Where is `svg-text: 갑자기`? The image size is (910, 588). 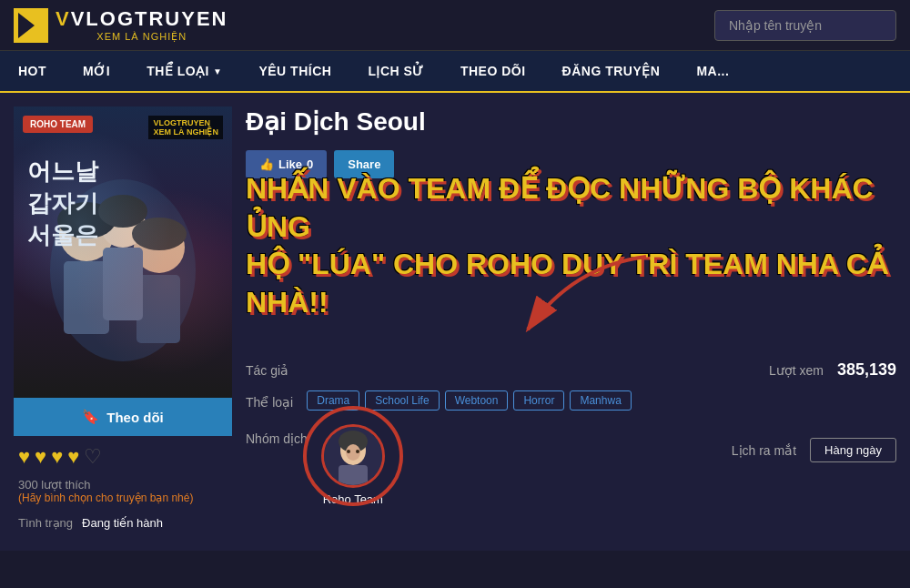 svg-text: 갑자기 is located at coordinates (63, 203).